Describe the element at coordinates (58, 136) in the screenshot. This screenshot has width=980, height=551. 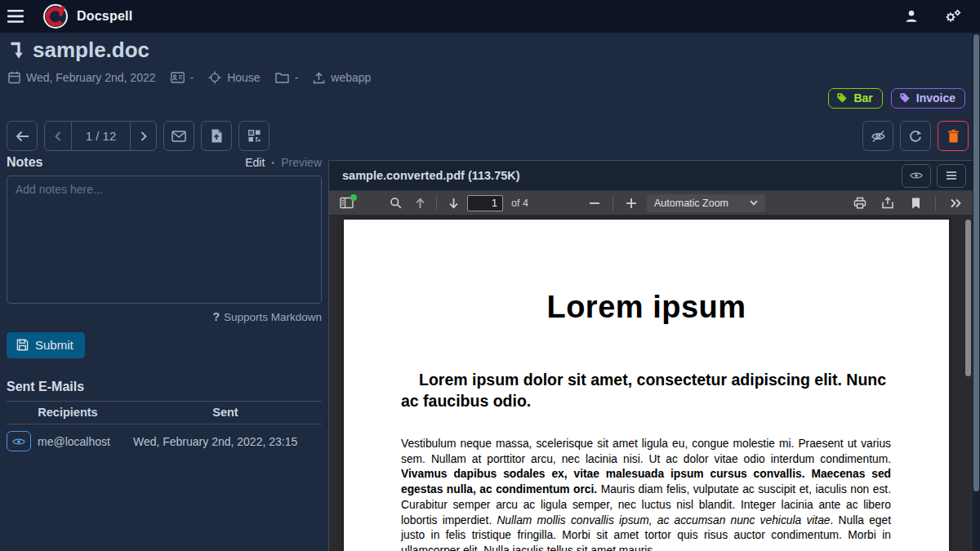
I see `chevron-left-icon` at that location.